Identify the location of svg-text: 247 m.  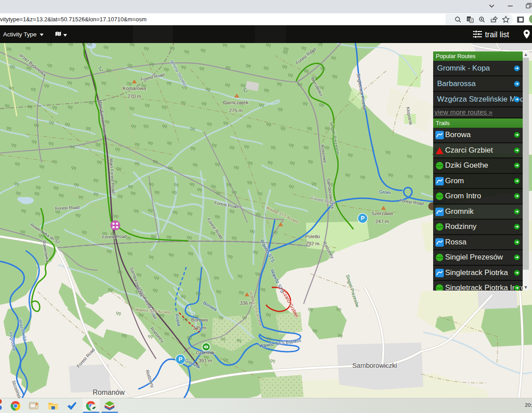
(382, 221).